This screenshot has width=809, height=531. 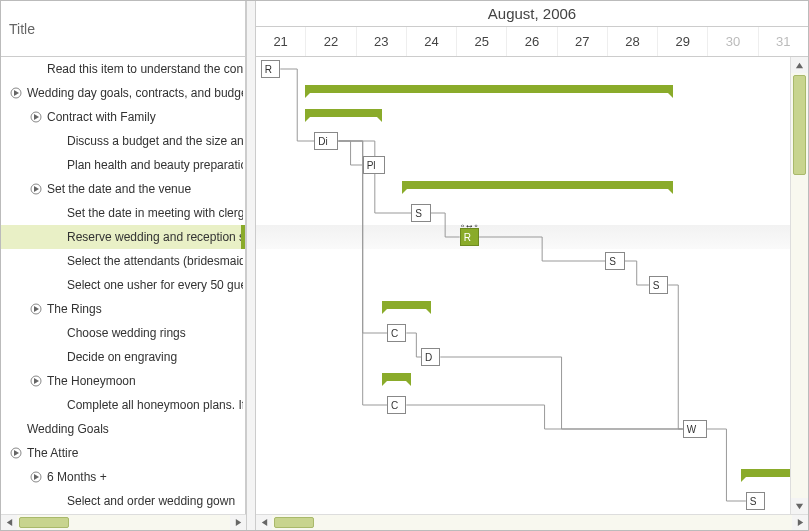 I want to click on day-cell: 24, so click(x=432, y=42).